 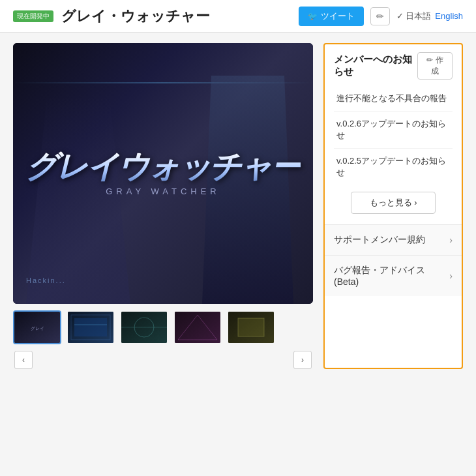 What do you see at coordinates (163, 360) in the screenshot?
I see `nav-arrows: ‹ ›` at bounding box center [163, 360].